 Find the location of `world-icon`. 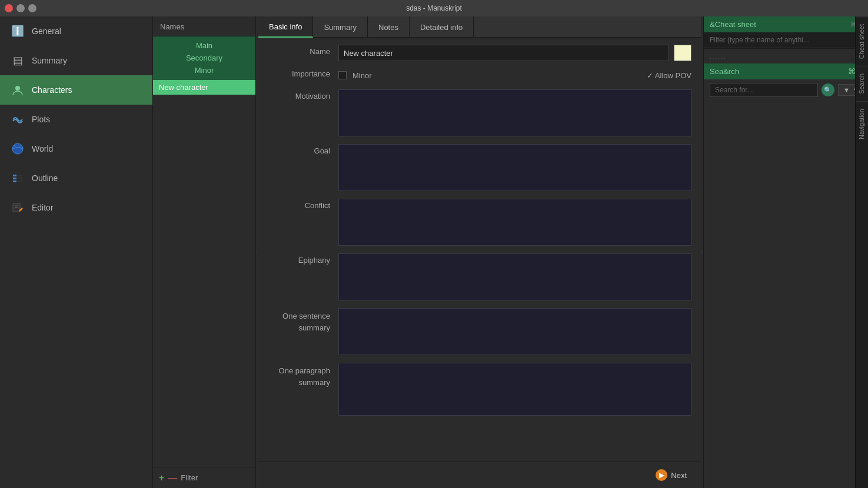

world-icon is located at coordinates (18, 149).